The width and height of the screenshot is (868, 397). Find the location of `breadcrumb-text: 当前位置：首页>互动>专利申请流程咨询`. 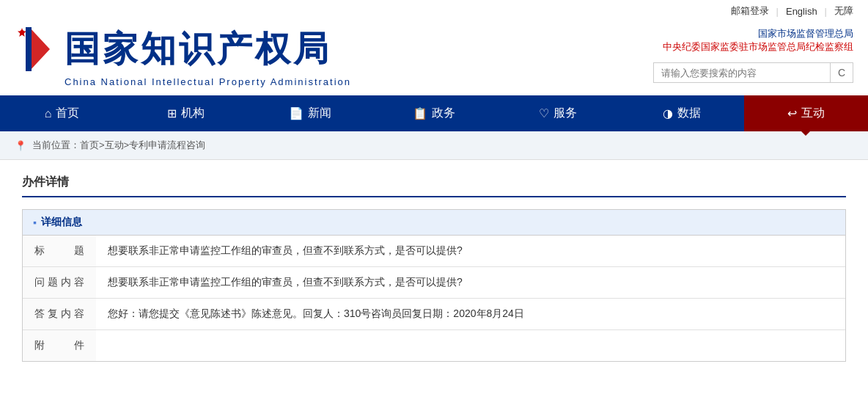

breadcrumb-text: 当前位置：首页>互动>专利申请流程咨询 is located at coordinates (119, 145).